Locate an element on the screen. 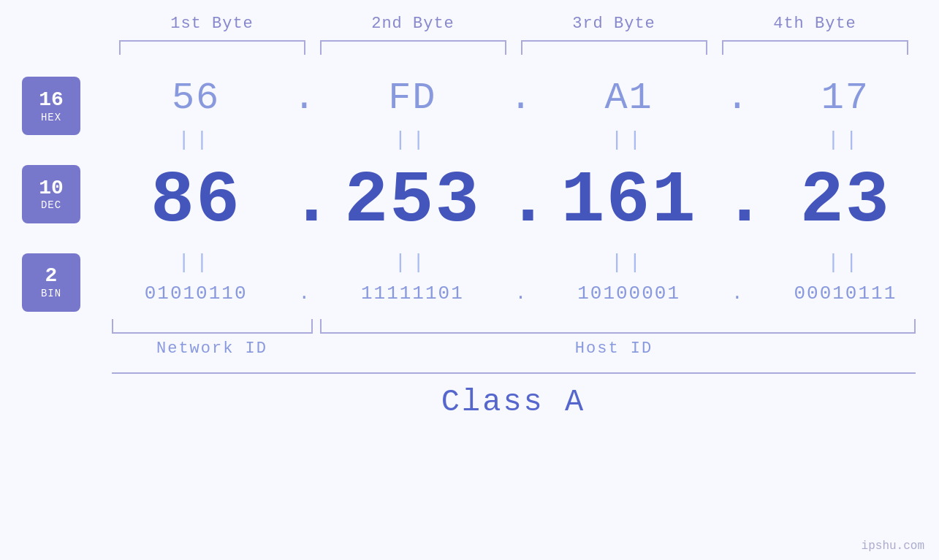  bottom-labels: Network ID Host ID is located at coordinates (514, 349).